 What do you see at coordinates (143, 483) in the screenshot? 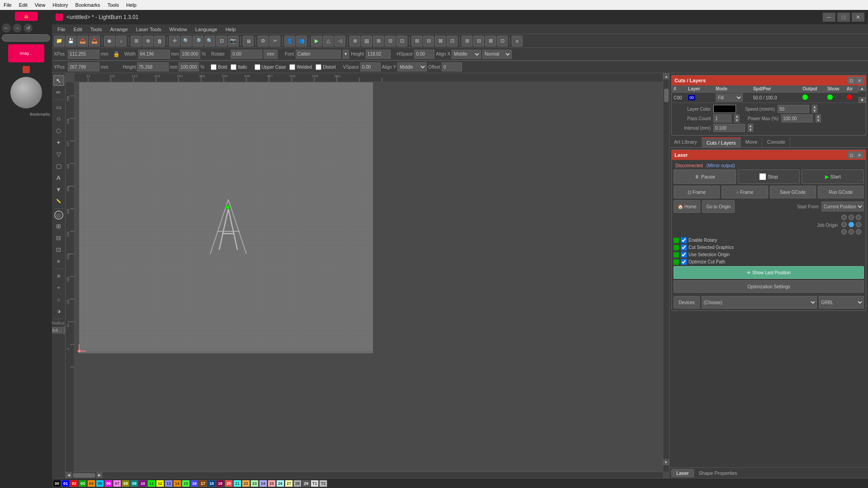
I see `color-swatch-10: 10` at bounding box center [143, 483].